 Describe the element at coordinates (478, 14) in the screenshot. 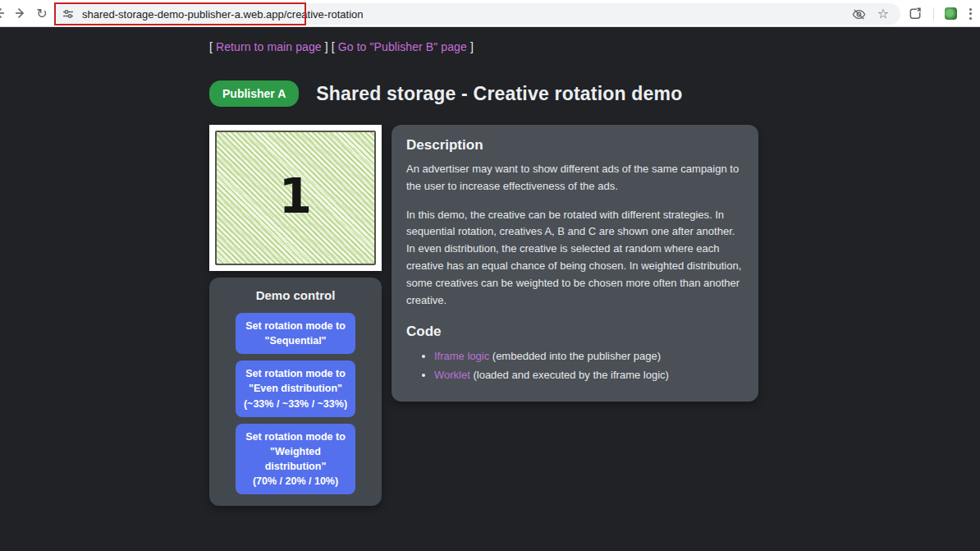

I see `address-bar: shared-storage-demo-publisher-a.web.app/…` at that location.